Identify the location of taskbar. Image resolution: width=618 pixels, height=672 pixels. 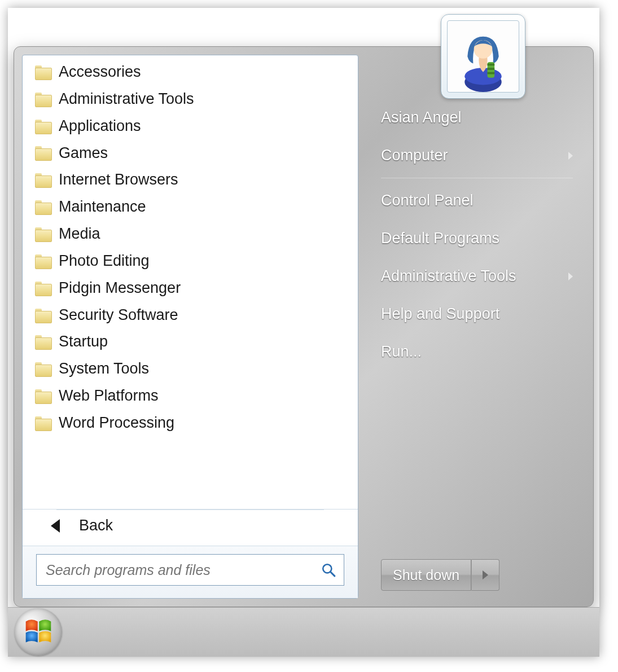
(304, 632).